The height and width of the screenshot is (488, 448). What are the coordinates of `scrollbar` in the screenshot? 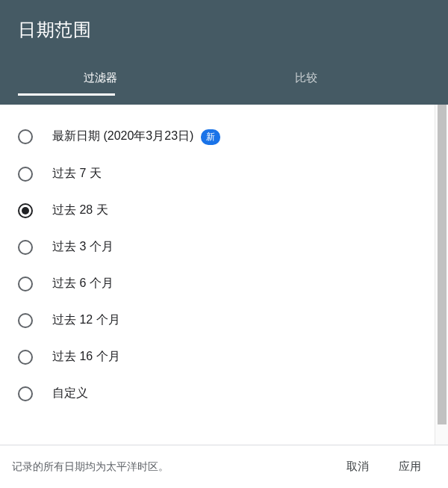 It's located at (441, 275).